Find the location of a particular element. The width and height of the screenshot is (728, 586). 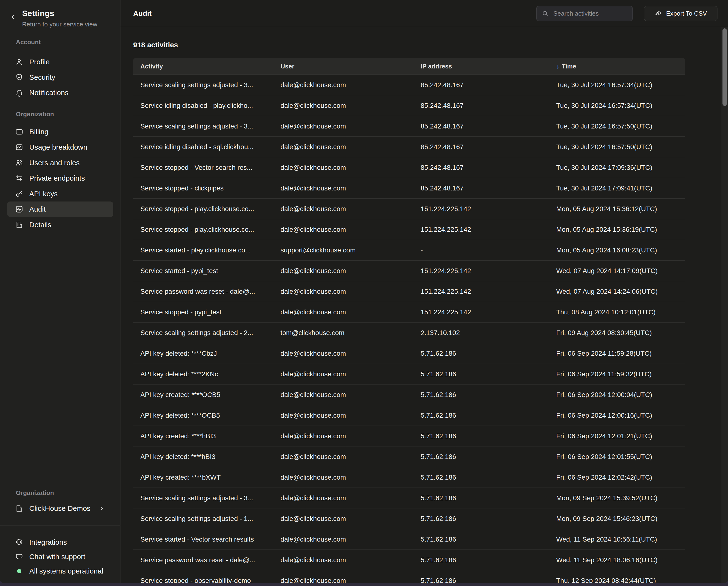

sidebar-item-usage-breakdown: Usage breakdown is located at coordinates (60, 147).